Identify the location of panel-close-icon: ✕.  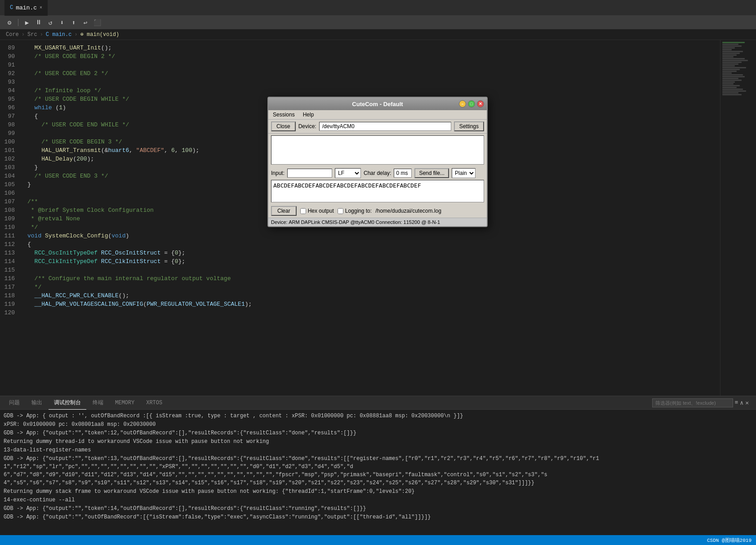
(747, 403).